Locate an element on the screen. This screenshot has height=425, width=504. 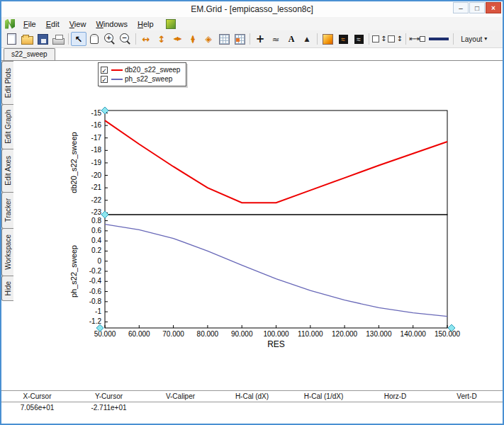
menu-view: View is located at coordinates (78, 24).